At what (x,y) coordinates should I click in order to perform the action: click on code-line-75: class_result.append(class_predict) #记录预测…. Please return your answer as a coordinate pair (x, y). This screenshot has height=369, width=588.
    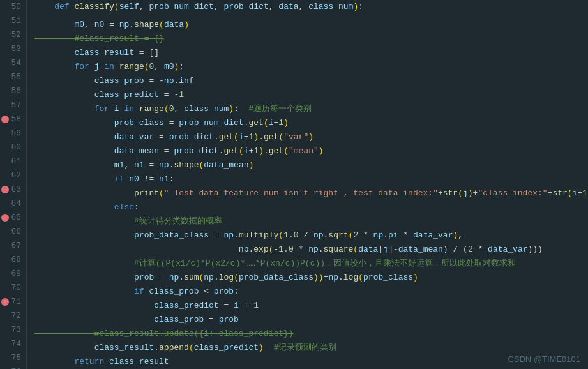
    Looking at the image, I should click on (312, 348).